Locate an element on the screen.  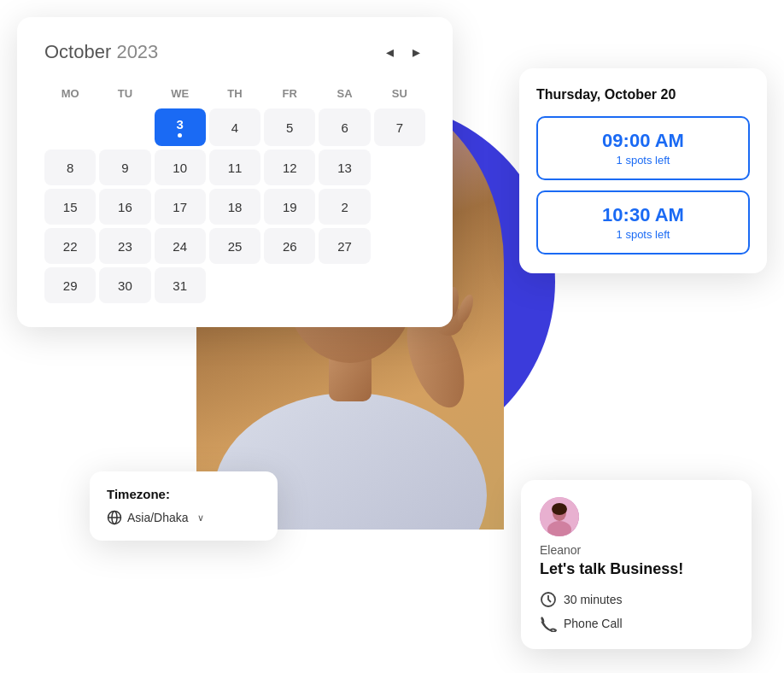
timezone-value: Asia/Dhaka ∨ is located at coordinates (184, 518).